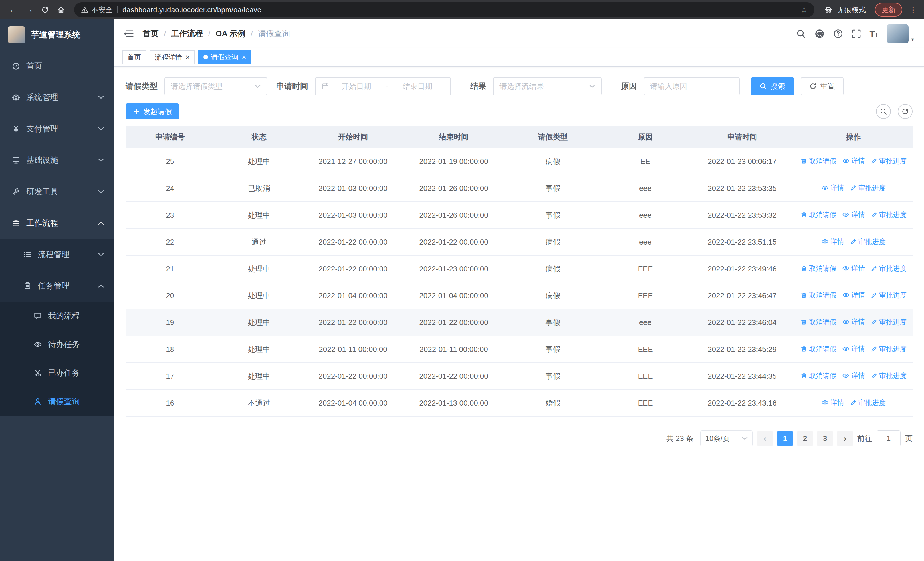 This screenshot has height=561, width=924. I want to click on pagination: 共 23 条 10条/页 ‹ 1 2 3 › 前往 页, so click(519, 438).